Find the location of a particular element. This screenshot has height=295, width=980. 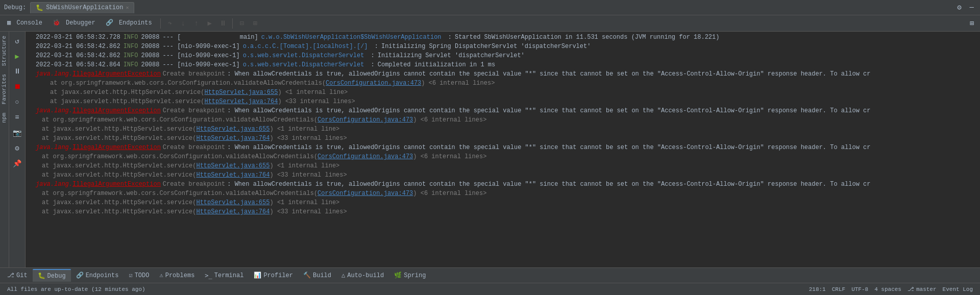

tab-debugger: 🐞 Debugger is located at coordinates (74, 23).